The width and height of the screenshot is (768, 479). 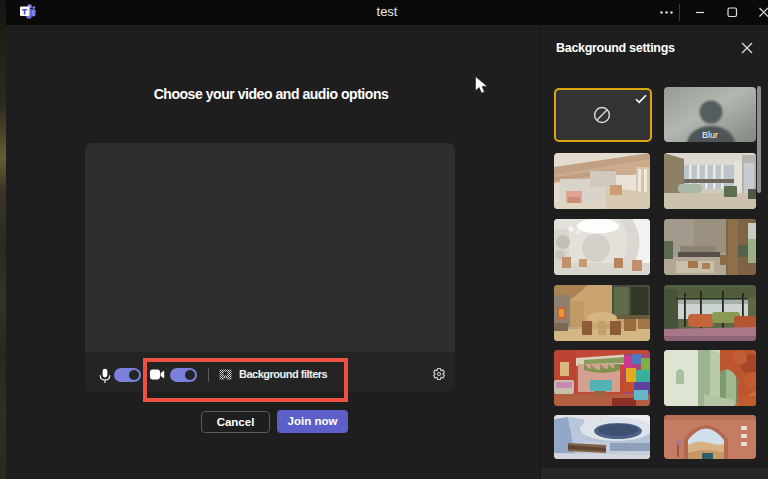 What do you see at coordinates (710, 135) in the screenshot?
I see `svg-text: Blur` at bounding box center [710, 135].